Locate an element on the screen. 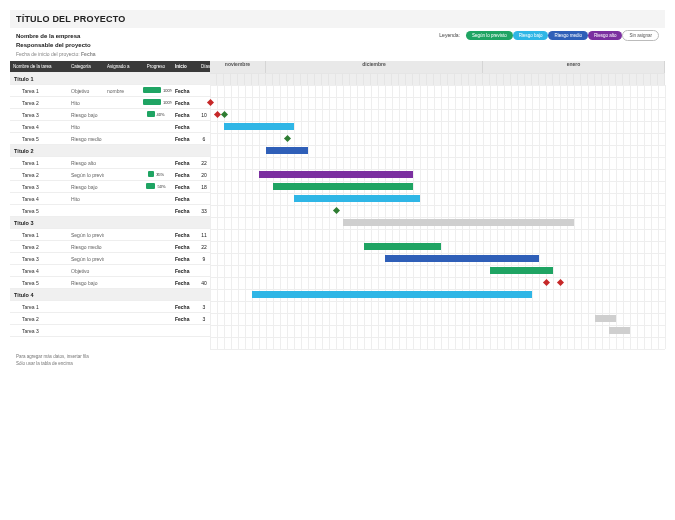 This screenshot has width=675, height=520. task-name: Tarea 4 is located at coordinates (39, 127).